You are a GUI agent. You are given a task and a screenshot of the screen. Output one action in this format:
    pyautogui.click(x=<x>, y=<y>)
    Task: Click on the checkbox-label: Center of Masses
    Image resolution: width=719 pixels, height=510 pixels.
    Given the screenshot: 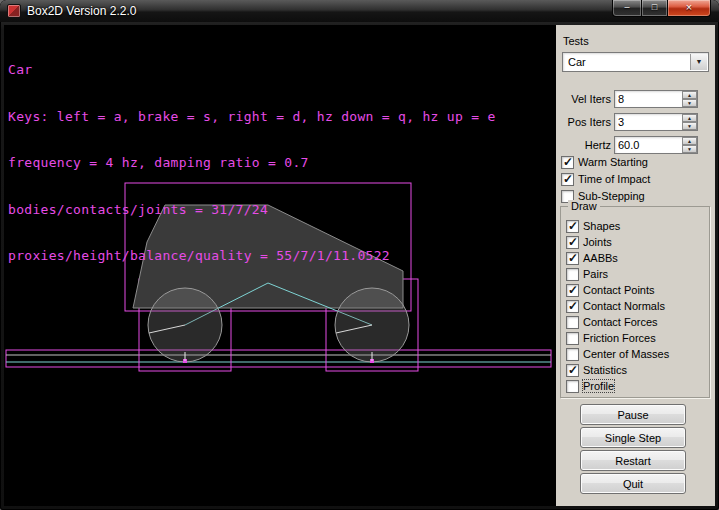 What is the action you would take?
    pyautogui.click(x=626, y=354)
    